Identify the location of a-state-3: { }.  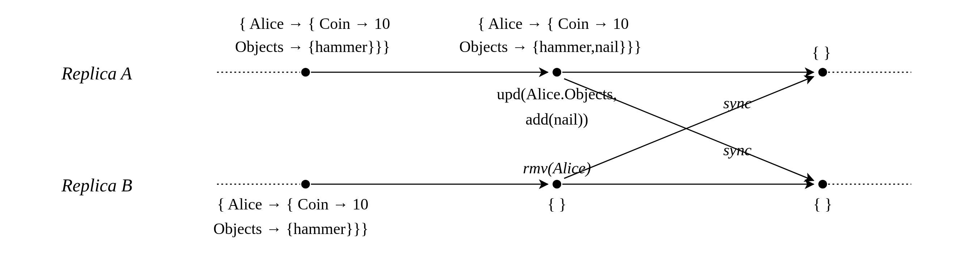
(821, 52).